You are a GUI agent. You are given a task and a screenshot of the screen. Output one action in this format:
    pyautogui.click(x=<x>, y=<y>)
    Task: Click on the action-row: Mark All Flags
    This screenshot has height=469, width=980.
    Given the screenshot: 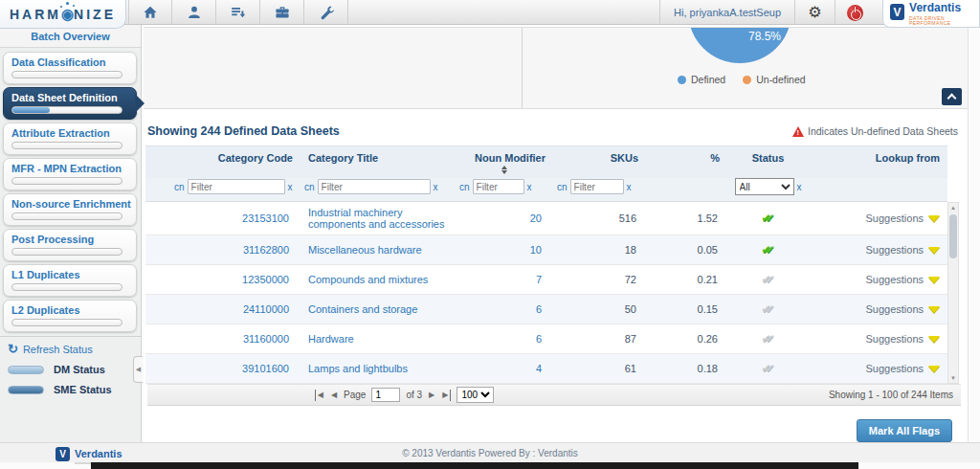 What is the action you would take?
    pyautogui.click(x=547, y=431)
    